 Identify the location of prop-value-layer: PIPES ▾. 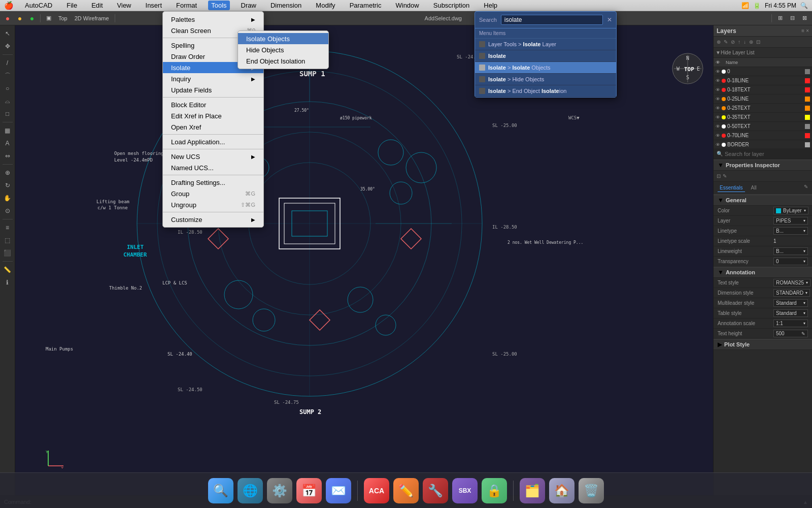
(791, 220).